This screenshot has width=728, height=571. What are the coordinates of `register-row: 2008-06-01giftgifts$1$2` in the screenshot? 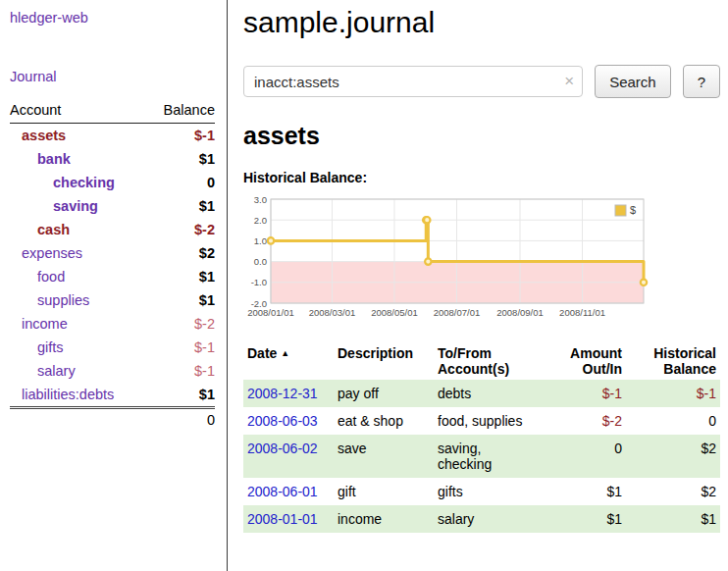 It's located at (482, 492).